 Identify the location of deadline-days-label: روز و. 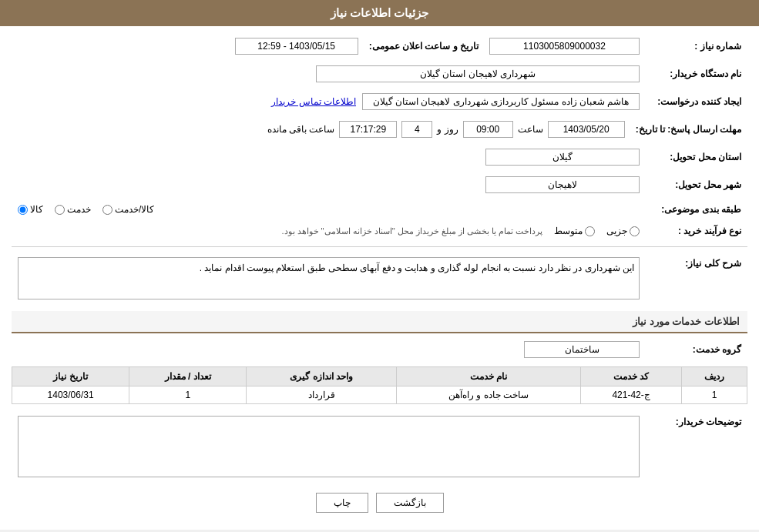
(447, 129).